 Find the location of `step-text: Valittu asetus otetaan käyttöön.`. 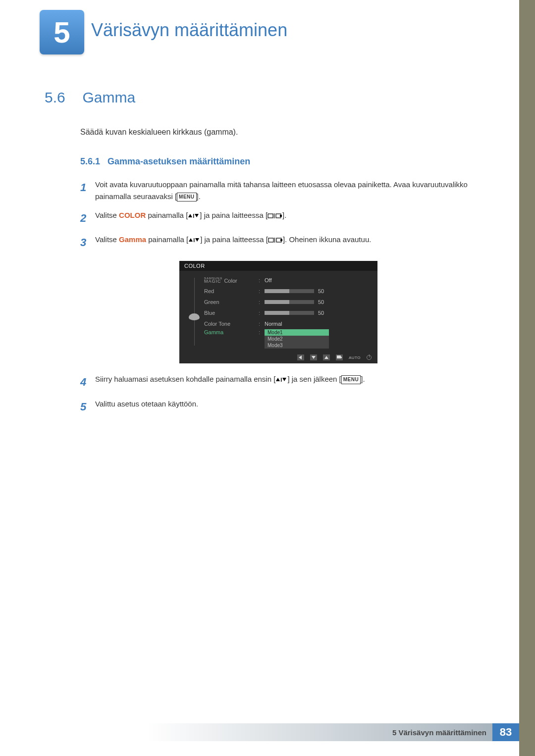

step-text: Valittu asetus otetaan käyttöön. is located at coordinates (288, 404).